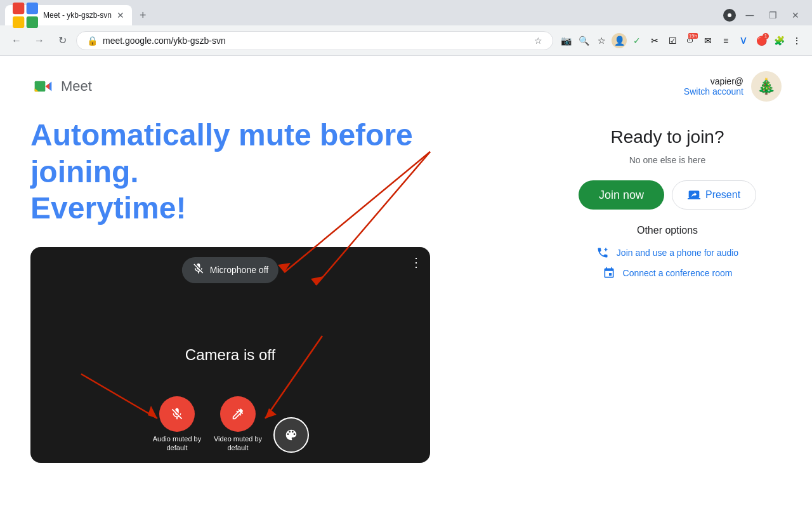 The height and width of the screenshot is (508, 812). I want to click on video-controls-bar: Audio muted by default Video muted by de…, so click(230, 424).